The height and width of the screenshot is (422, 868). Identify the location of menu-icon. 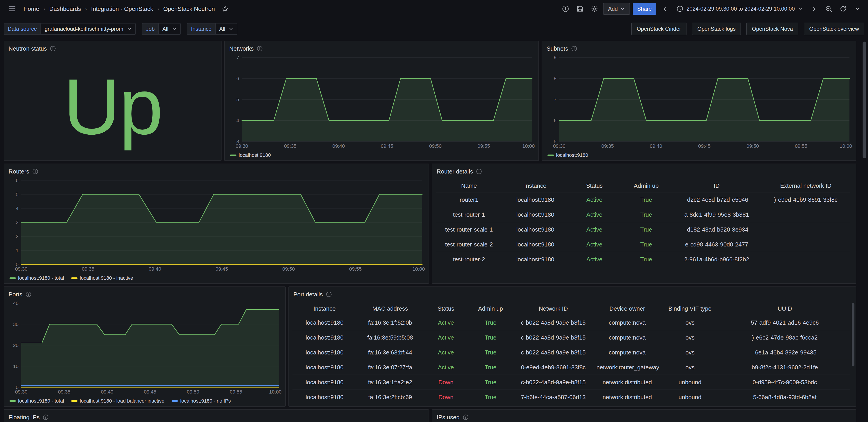
(12, 9).